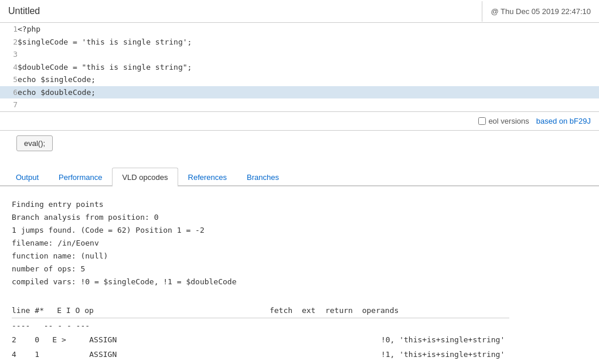  What do you see at coordinates (9, 93) in the screenshot?
I see `line-number: 6` at bounding box center [9, 93].